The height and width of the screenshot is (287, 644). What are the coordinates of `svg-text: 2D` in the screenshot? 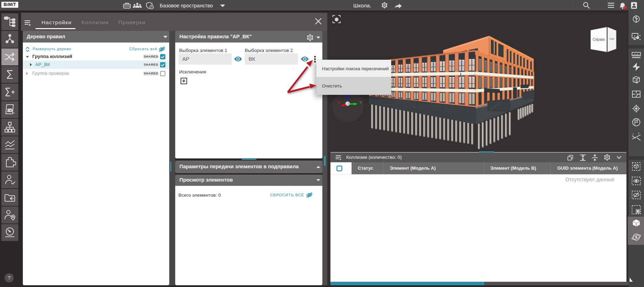 It's located at (10, 110).